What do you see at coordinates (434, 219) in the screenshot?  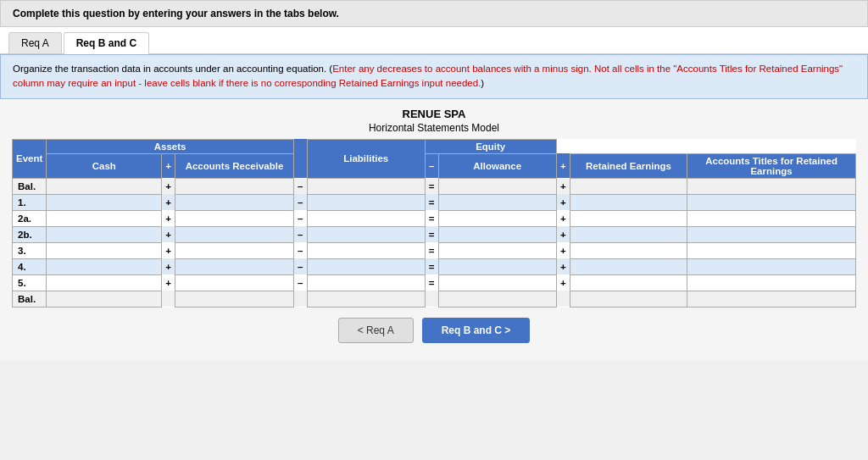 I see `table-row: 2a. + – = +` at bounding box center [434, 219].